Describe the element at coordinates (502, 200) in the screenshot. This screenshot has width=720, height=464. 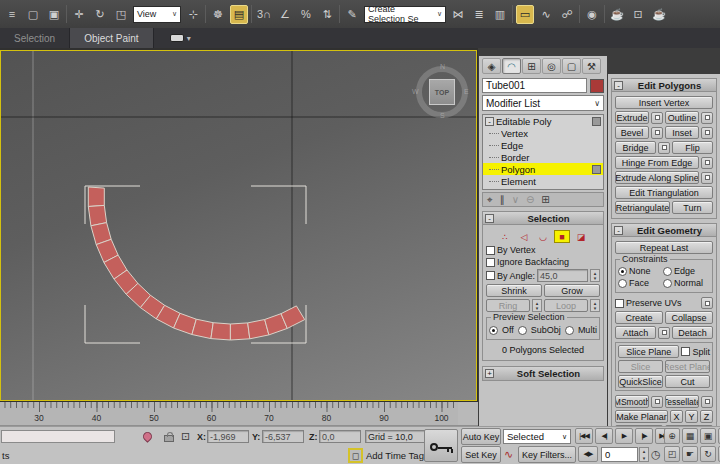
I see `show-end-result-icon: ∥` at that location.